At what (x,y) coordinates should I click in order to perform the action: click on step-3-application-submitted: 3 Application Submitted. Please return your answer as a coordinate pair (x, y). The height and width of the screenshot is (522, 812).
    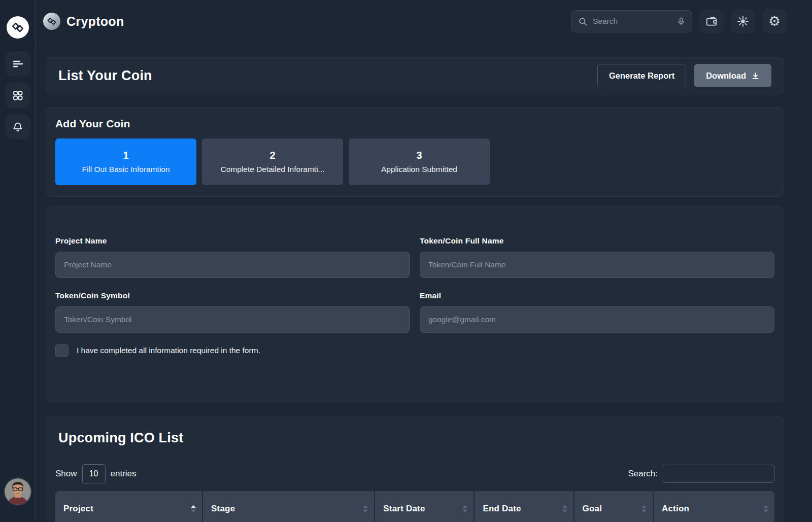
    Looking at the image, I should click on (419, 162).